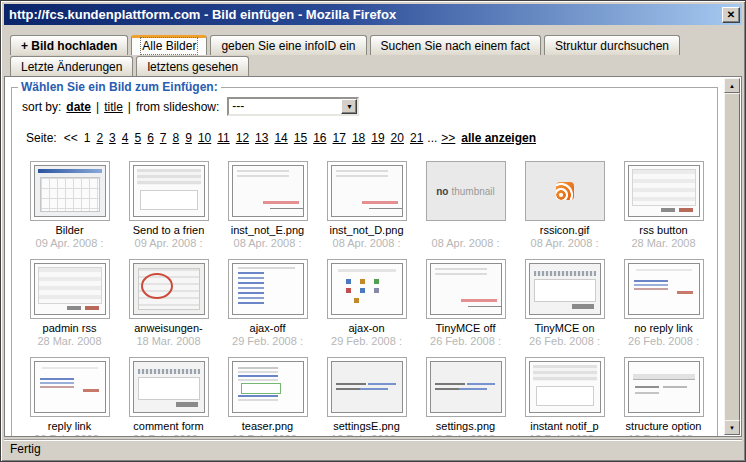 The image size is (746, 462). Describe the element at coordinates (664, 230) in the screenshot. I see `thumbnail-title: rss button` at that location.